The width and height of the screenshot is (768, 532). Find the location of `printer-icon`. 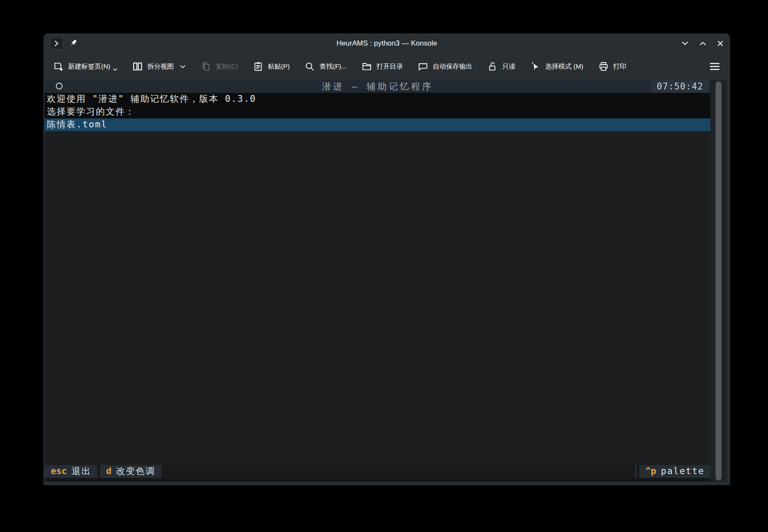

printer-icon is located at coordinates (604, 66).